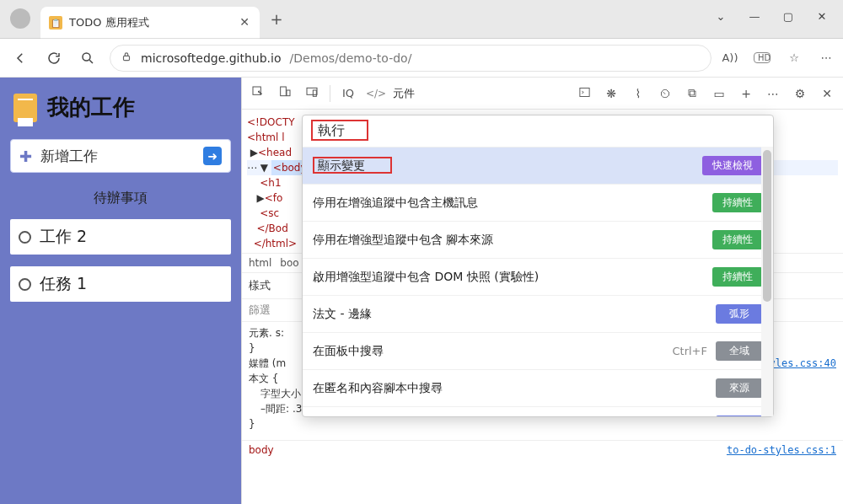  I want to click on task-label: 工作 2, so click(63, 237).